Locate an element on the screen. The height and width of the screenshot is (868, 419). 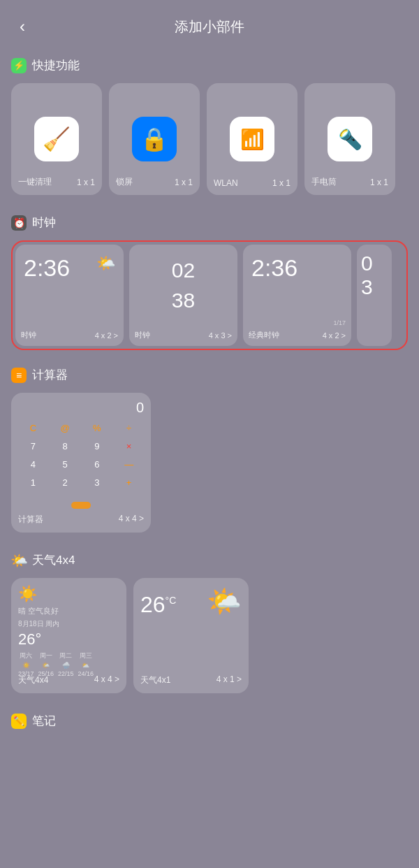
calc-grid: C @ % ÷ 7 8 9 × 4 5 6 — 1 2 3 + is located at coordinates (81, 456).